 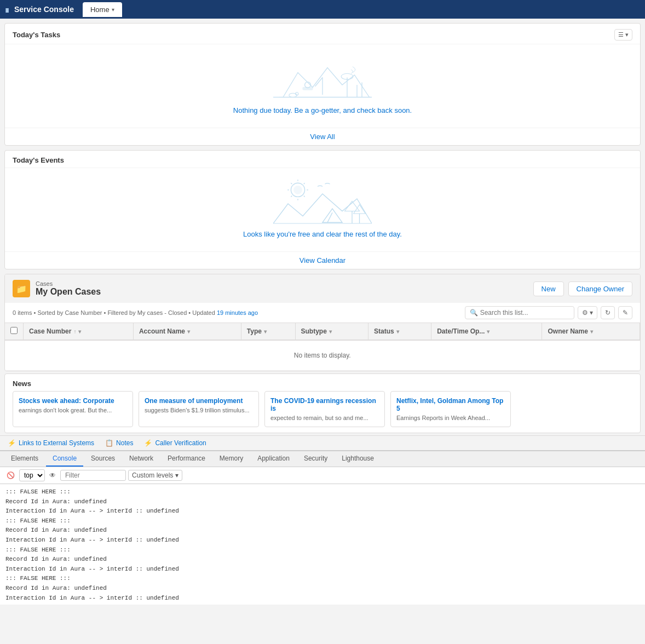 I want to click on news-item: Netflix, Intel, Goldman Among Top 5 Earn…, so click(x=451, y=409).